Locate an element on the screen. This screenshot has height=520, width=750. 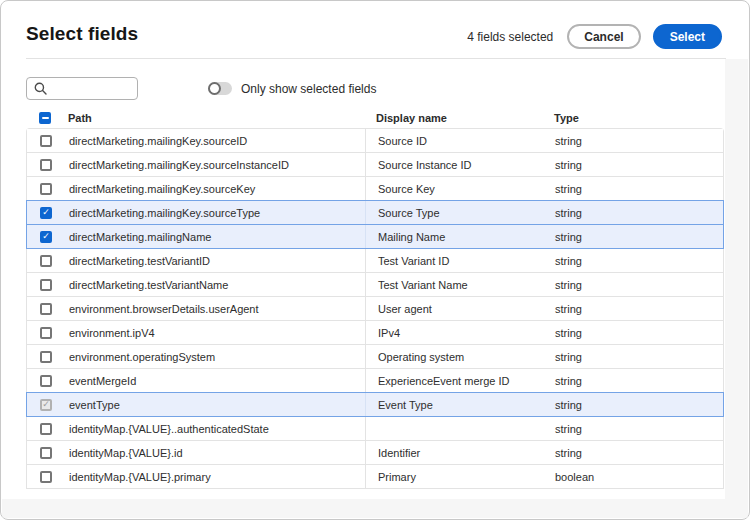
scroll-gutter-right is located at coordinates (736, 288).